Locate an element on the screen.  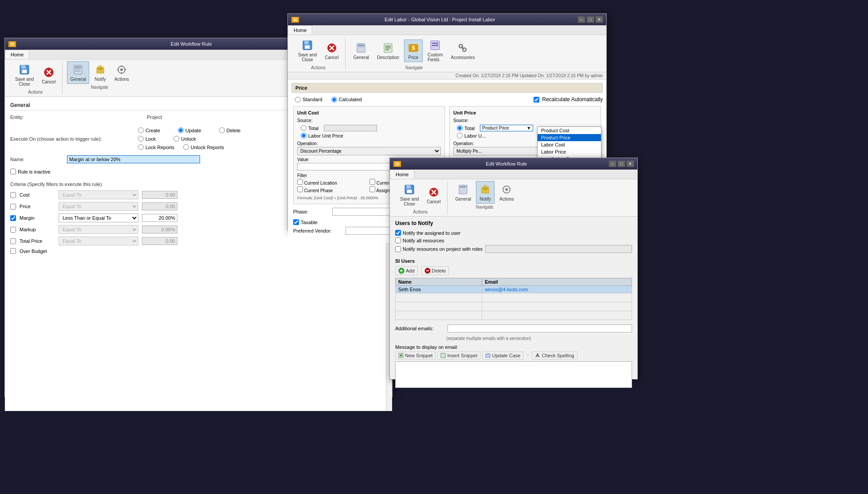
save-close-button: Save and Close is located at coordinates (24, 75).